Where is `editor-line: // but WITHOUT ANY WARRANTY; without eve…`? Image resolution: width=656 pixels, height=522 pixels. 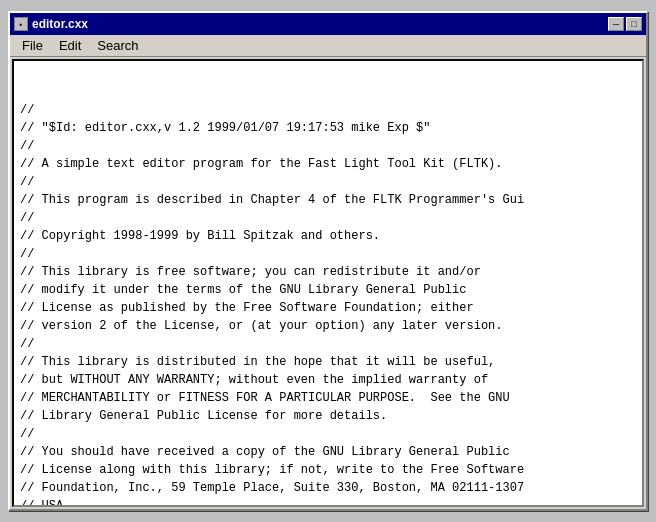
editor-line: // but WITHOUT ANY WARRANTY; without eve… is located at coordinates (328, 380).